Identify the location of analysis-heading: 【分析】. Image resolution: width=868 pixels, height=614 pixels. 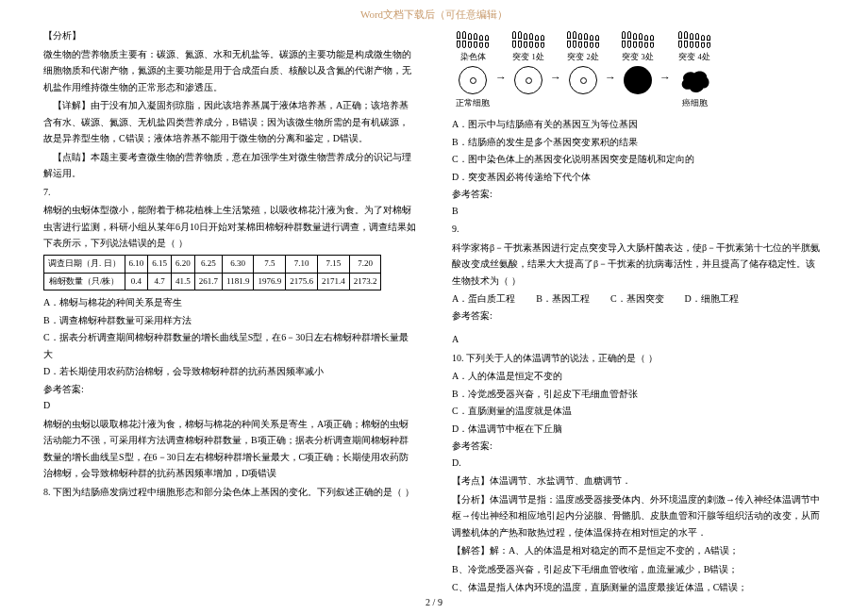
(230, 36).